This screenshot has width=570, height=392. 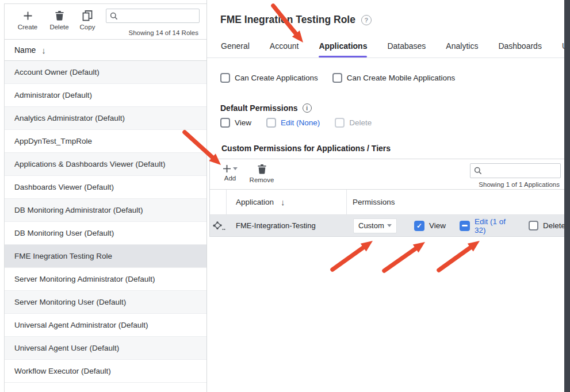 I want to click on create-option: Can Create Mobile Applications, so click(x=393, y=78).